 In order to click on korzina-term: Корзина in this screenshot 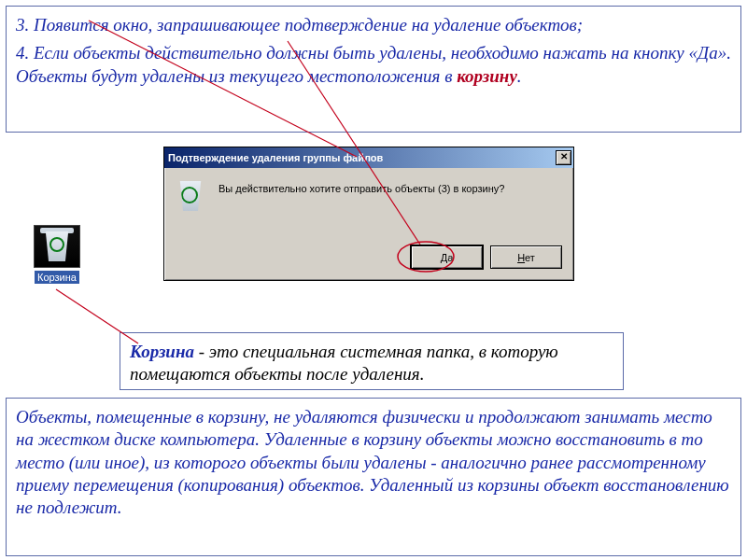, I will do `click(162, 351)`.